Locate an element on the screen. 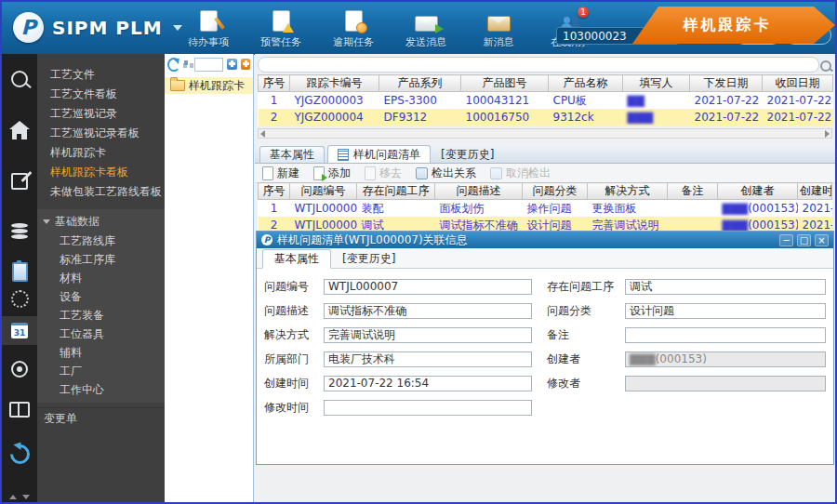  new-doc-icon is located at coordinates (268, 173).